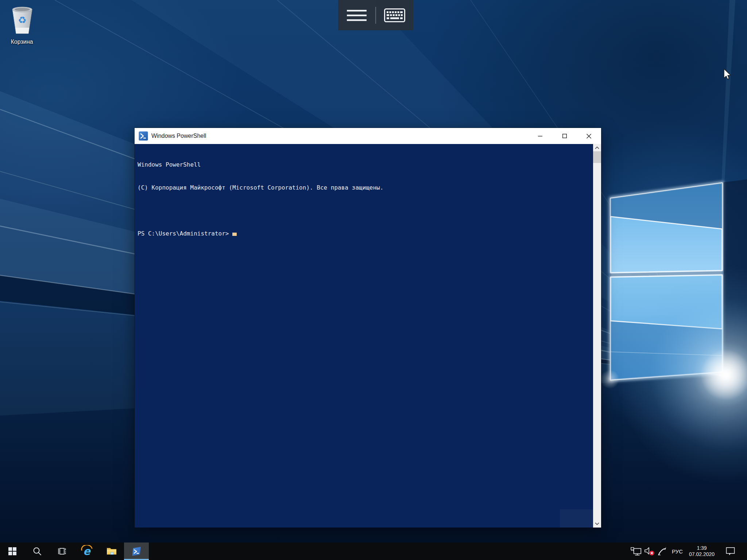 This screenshot has width=747, height=560. Describe the element at coordinates (87, 551) in the screenshot. I see `svg-text: e` at that location.